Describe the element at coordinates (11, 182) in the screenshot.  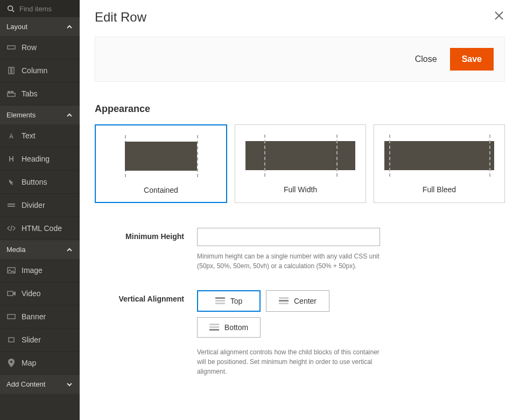
I see `buttons-icon` at that location.